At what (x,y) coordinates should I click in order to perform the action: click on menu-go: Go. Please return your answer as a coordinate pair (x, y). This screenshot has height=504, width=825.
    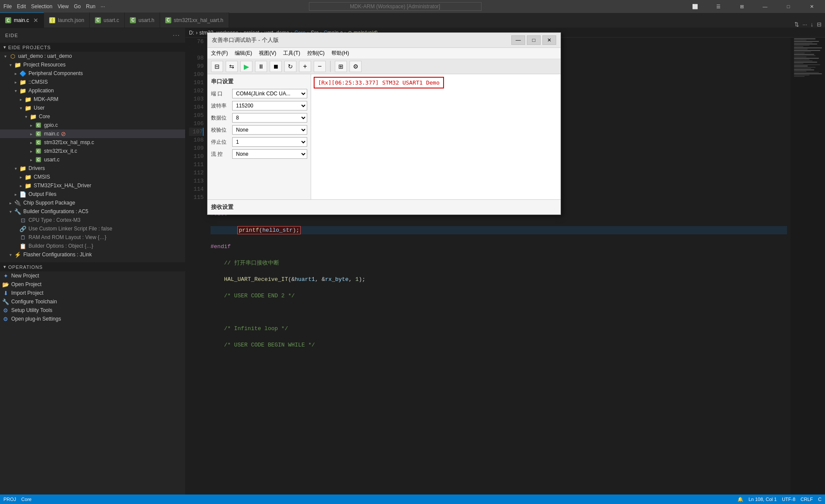
    Looking at the image, I should click on (77, 6).